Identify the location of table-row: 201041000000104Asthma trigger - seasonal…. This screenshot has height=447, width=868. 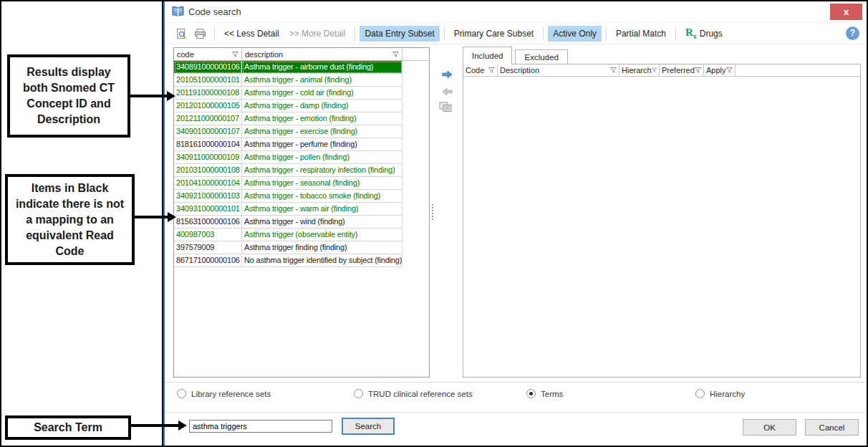
(302, 183).